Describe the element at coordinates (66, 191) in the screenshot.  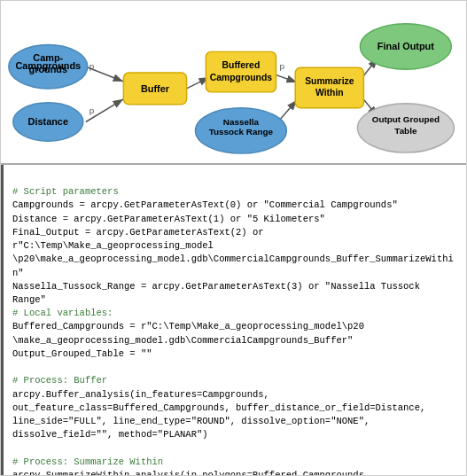
I see `comment-script-params: # Script parameters` at that location.